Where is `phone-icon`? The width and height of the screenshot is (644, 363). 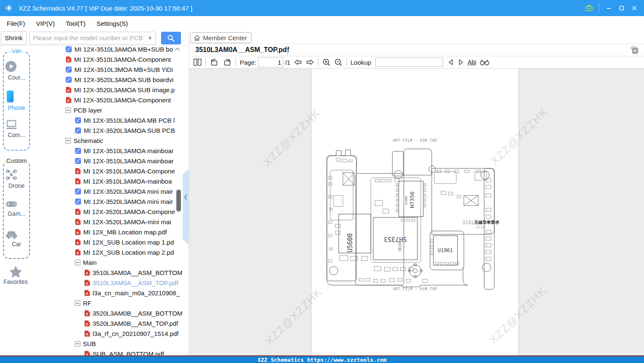 phone-icon is located at coordinates (16, 96).